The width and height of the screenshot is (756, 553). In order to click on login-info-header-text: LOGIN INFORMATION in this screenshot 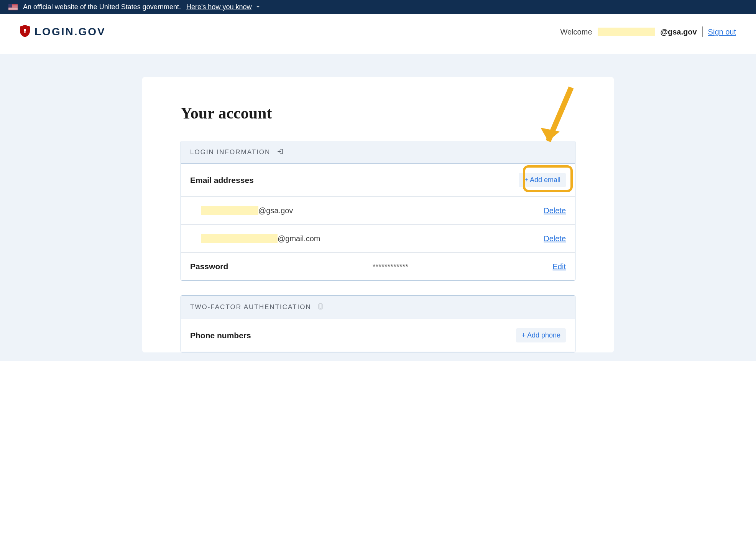, I will do `click(230, 152)`.